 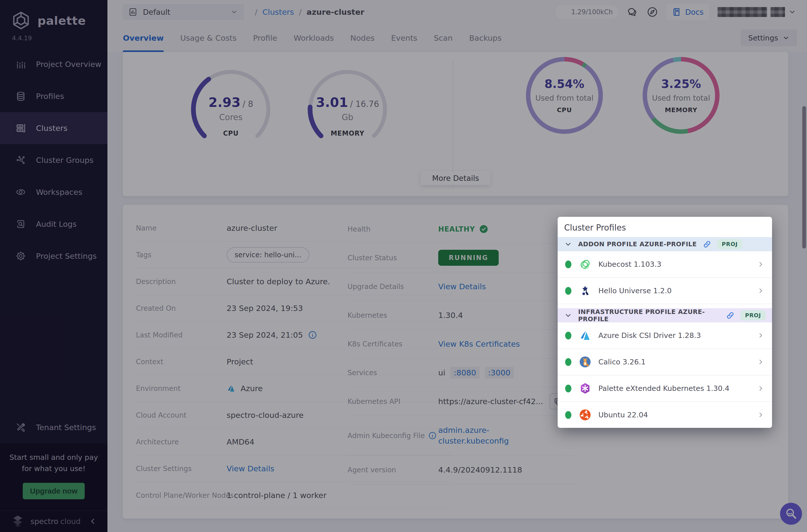 I want to click on profile-item-ubuntu: Ubuntu 22.04, so click(x=665, y=415).